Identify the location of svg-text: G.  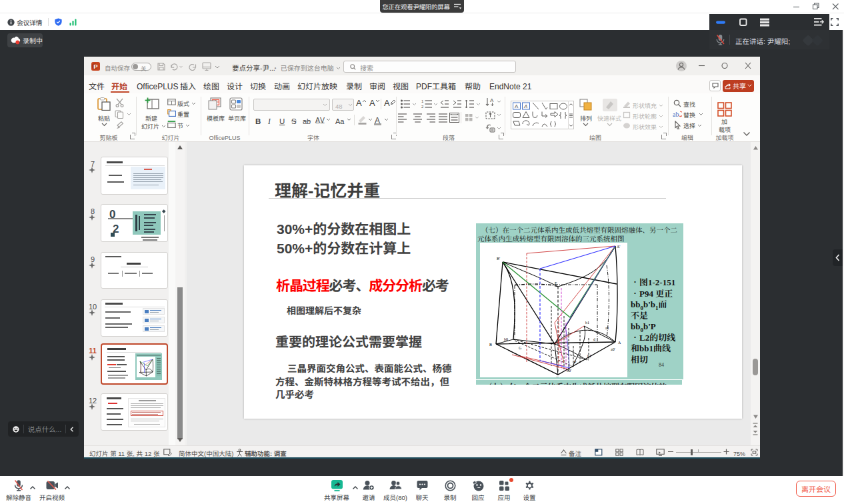
(520, 348).